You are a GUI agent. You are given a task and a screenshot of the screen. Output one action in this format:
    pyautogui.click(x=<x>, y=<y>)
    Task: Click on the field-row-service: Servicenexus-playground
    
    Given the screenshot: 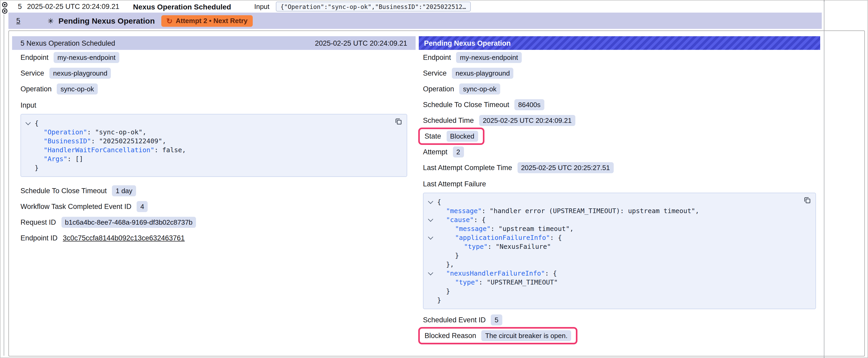 What is the action you would take?
    pyautogui.click(x=619, y=73)
    